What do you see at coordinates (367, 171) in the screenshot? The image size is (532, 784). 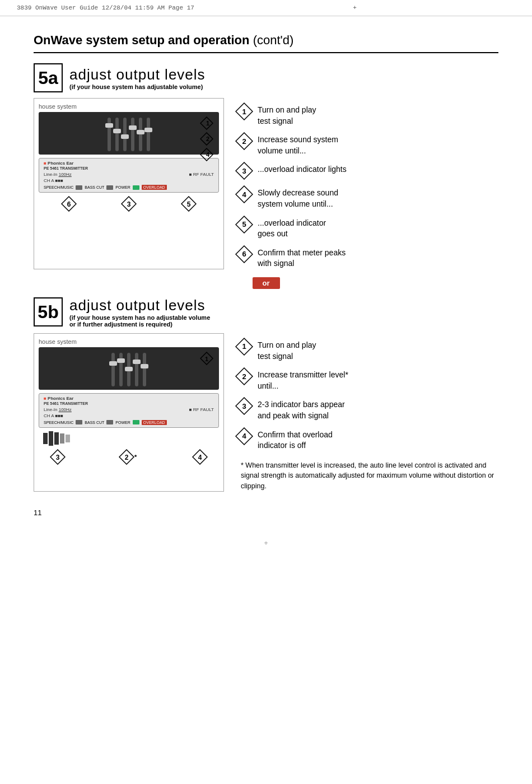 I see `step-5a-3: 3 ...overload indicator lights` at bounding box center [367, 171].